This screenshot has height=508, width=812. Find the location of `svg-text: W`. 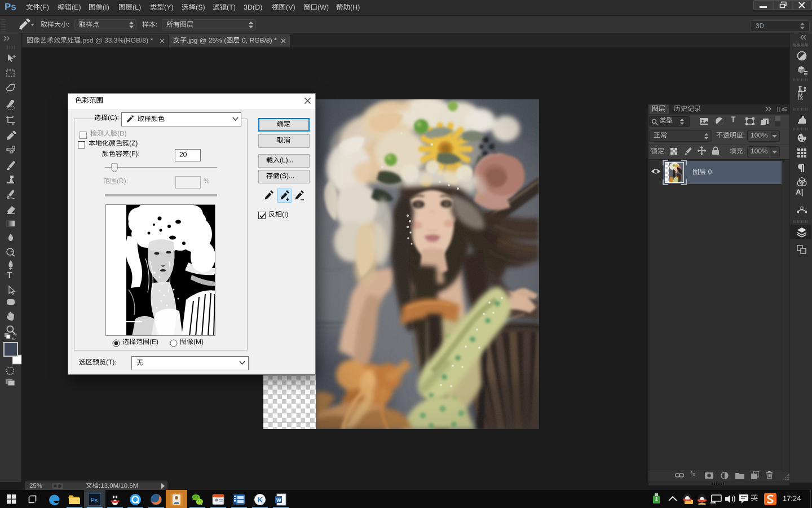

svg-text: W is located at coordinates (279, 500).